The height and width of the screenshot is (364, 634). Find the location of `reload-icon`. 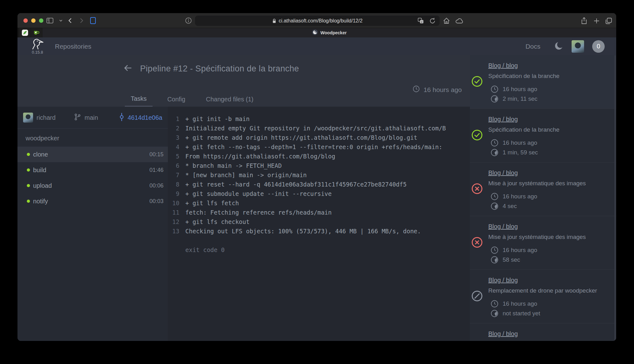

reload-icon is located at coordinates (432, 21).